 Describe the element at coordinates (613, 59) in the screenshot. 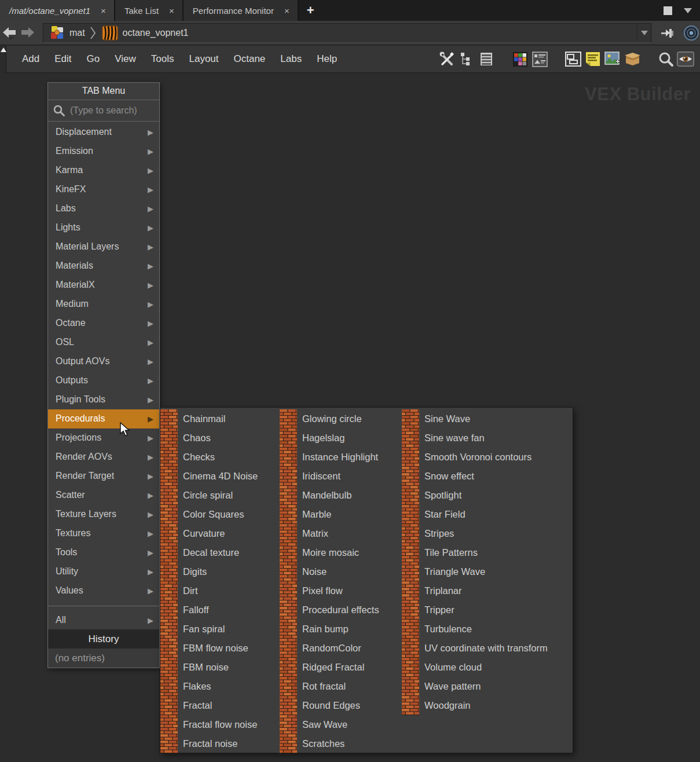

I see `add-image-button` at that location.